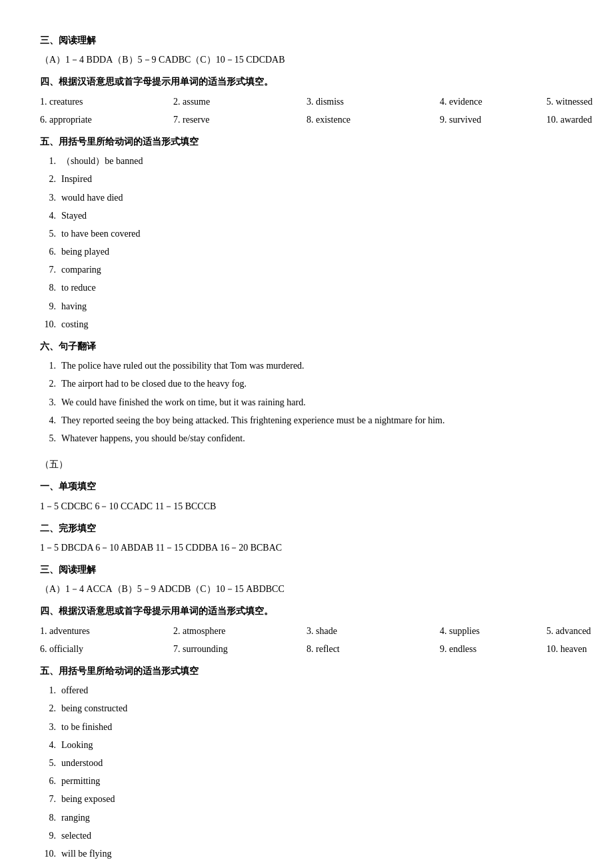 This screenshot has height=868, width=613. I want to click on si-word-9: 9. survived, so click(493, 120).